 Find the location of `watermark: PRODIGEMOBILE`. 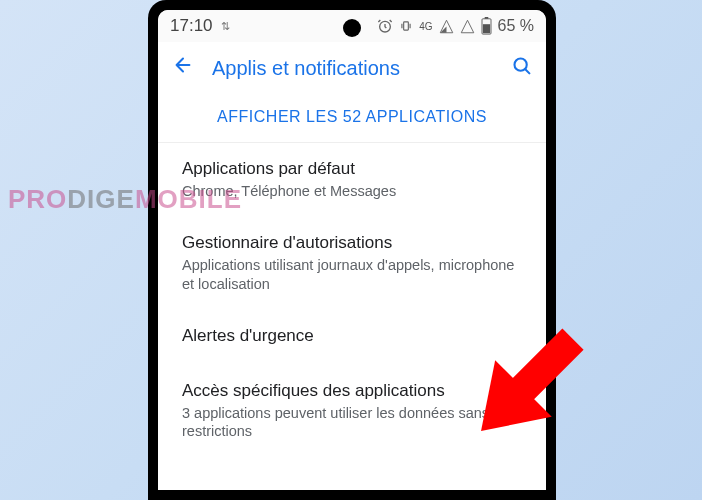

watermark: PRODIGEMOBILE is located at coordinates (125, 200).